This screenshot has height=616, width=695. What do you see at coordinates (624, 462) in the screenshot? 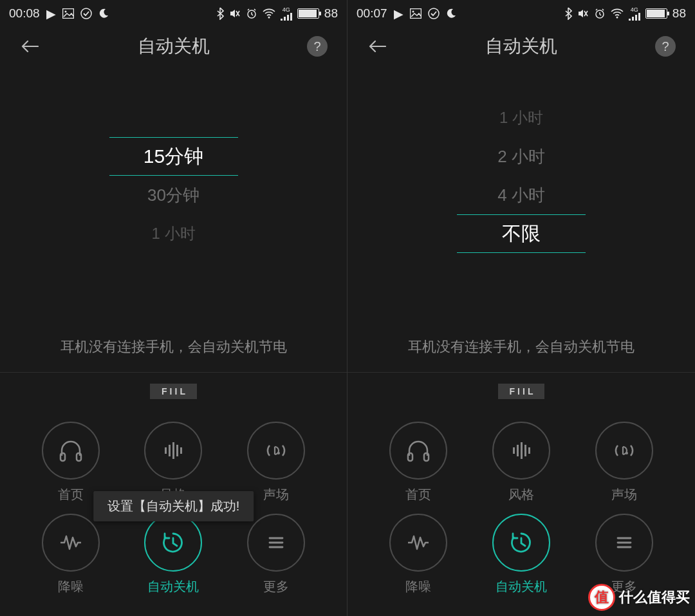
I see `nav-soundfield: 声场` at bounding box center [624, 462].